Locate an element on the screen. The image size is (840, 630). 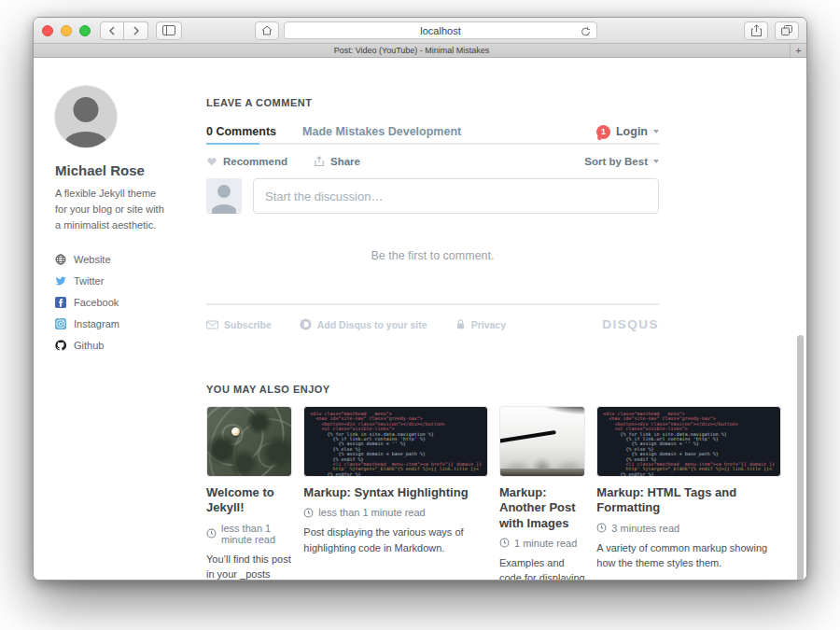
post-title: Markup: HTML Tags and Formatting is located at coordinates (689, 500).